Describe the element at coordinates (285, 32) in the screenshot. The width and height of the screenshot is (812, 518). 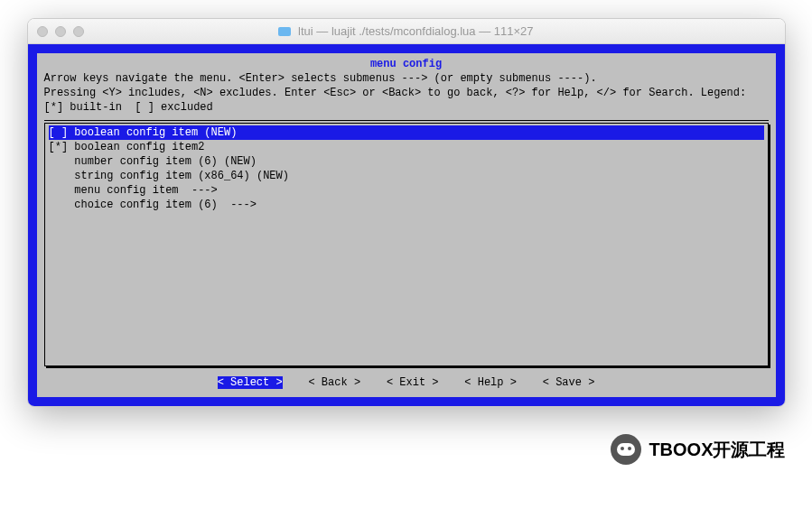
I see `folder-icon` at that location.